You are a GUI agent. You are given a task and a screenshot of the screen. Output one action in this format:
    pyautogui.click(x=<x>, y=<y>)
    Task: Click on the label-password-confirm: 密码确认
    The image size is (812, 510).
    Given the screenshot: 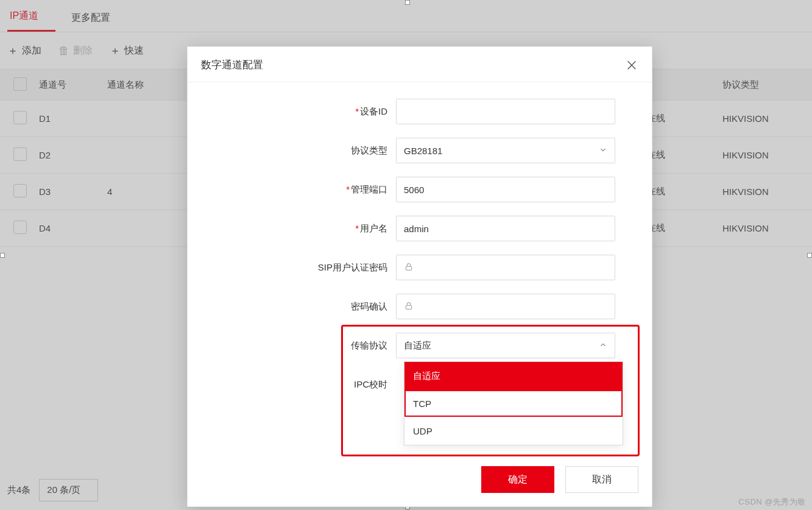 What is the action you would take?
    pyautogui.click(x=369, y=306)
    